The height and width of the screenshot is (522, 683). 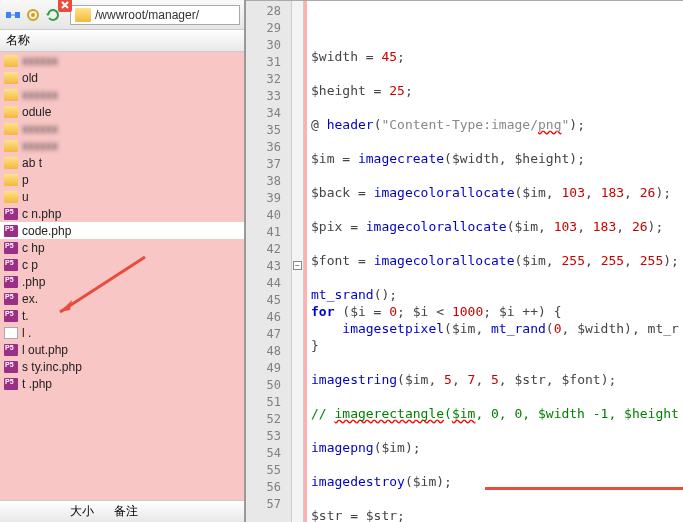 What do you see at coordinates (268, 130) in the screenshot?
I see `line-number: 35` at bounding box center [268, 130].